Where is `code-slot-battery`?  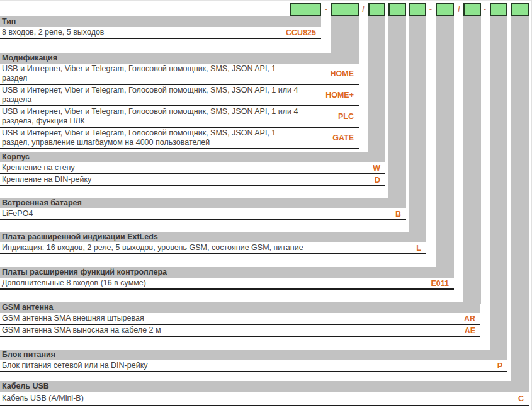 code-slot-battery is located at coordinates (397, 9).